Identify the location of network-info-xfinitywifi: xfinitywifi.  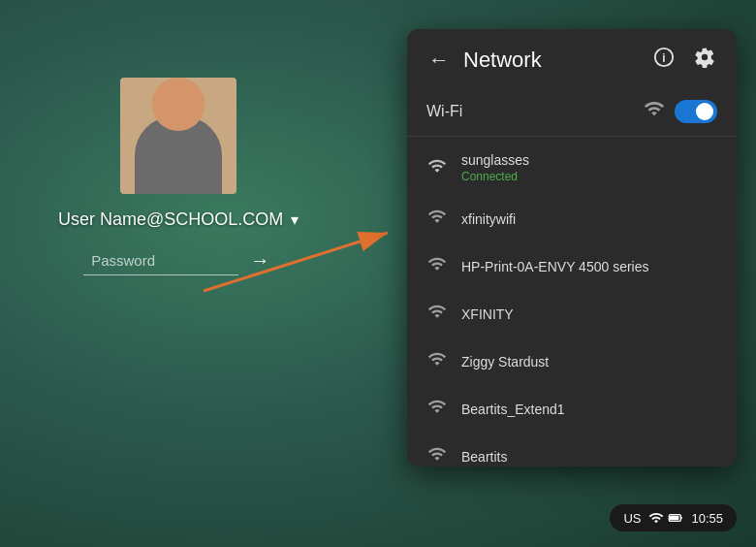
(589, 219).